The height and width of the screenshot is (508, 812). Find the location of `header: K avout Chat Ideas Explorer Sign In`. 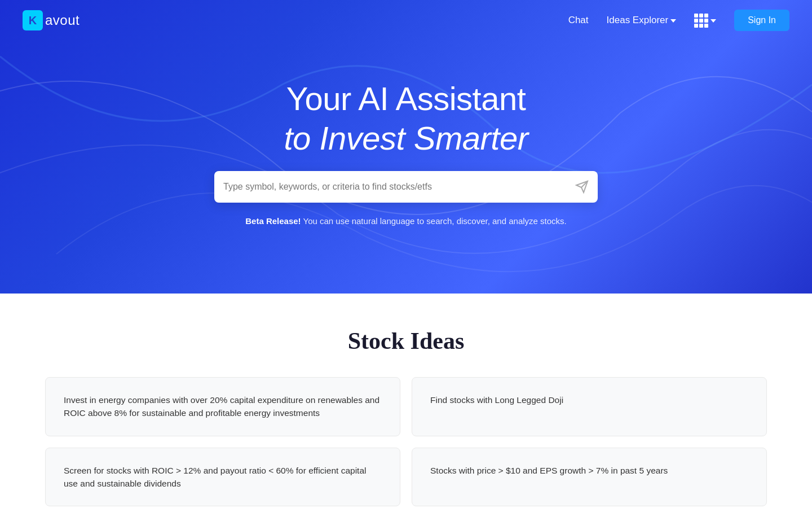

header: K avout Chat Ideas Explorer Sign In is located at coordinates (406, 20).